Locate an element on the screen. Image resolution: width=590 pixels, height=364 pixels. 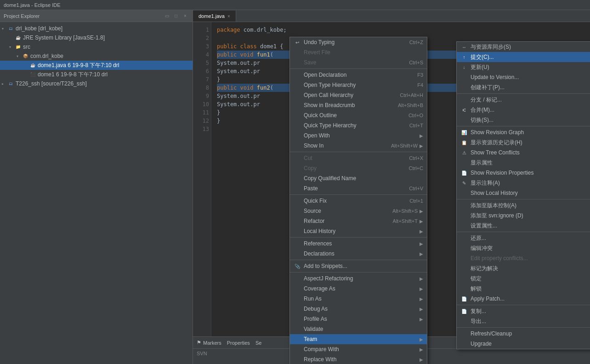
menu-item-show-bread: Show in BreadcrumbAlt+Shift+B is located at coordinates (358, 105).